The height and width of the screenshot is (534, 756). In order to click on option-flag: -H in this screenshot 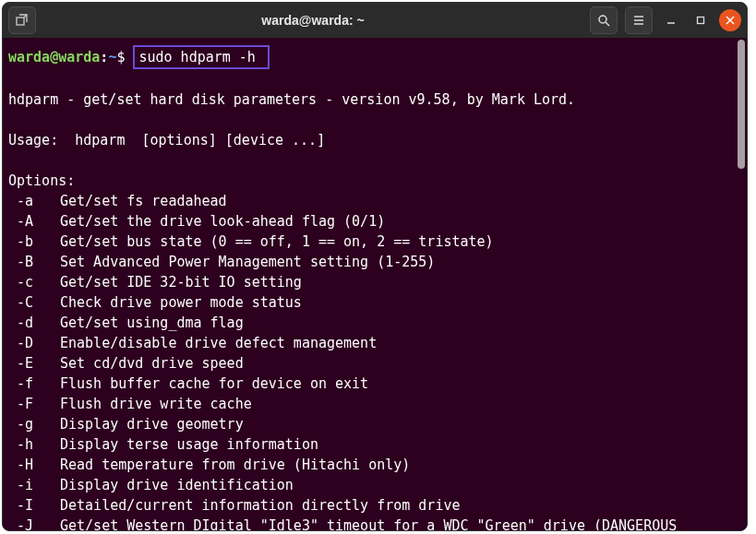, I will do `click(34, 465)`.